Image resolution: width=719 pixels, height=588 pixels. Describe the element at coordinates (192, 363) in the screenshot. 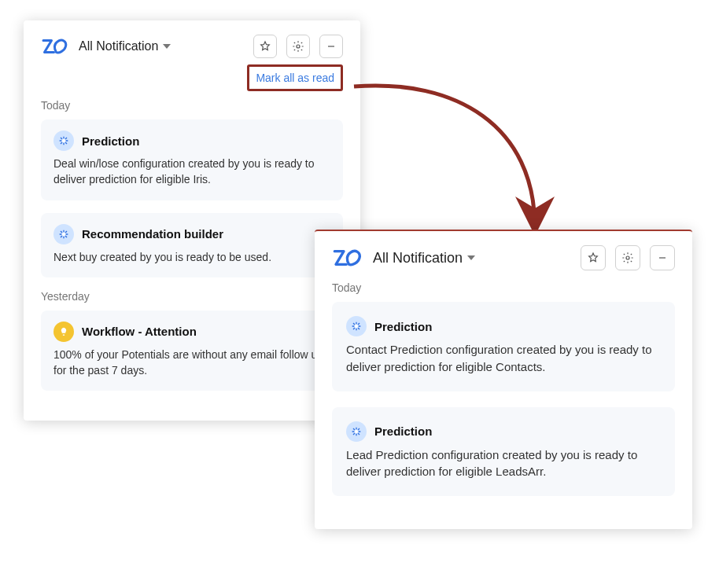

I see `card-body: 100% of your Potentials are without any …` at that location.